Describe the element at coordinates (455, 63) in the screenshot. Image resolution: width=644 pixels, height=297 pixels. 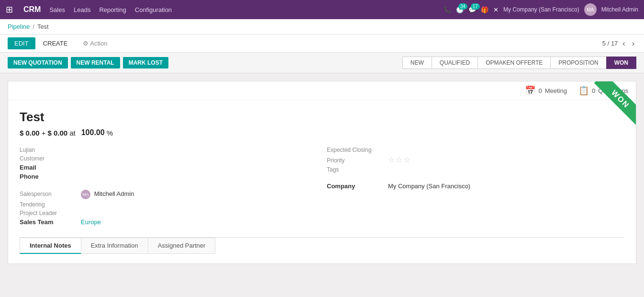
I see `stage-item-qualified: QUALIFIED` at that location.